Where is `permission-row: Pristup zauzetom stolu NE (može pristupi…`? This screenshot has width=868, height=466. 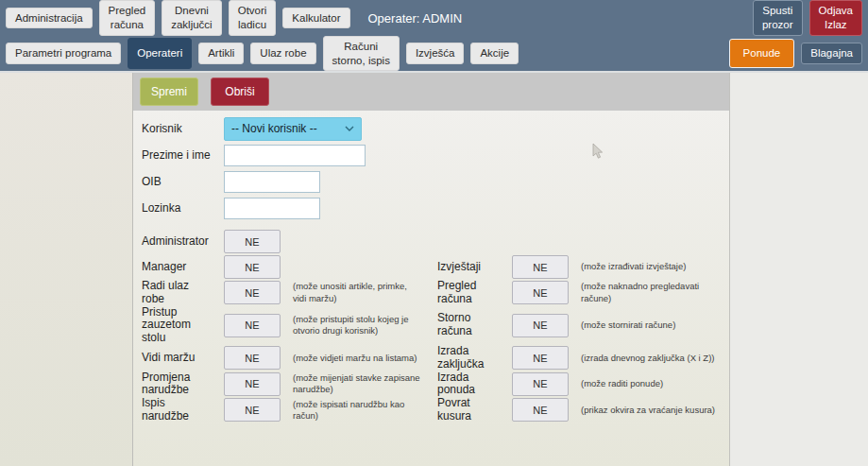
permission-row: Pristup zauzetom stolu NE (može pristupi… is located at coordinates (435, 325).